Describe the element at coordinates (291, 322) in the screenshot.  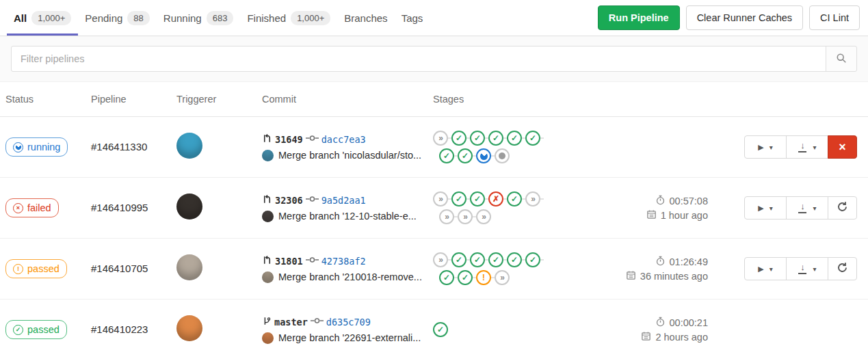
I see `ref-link: master` at that location.